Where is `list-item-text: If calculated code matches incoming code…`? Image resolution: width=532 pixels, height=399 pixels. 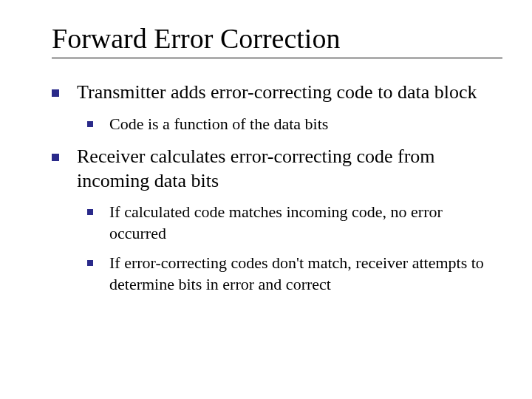 list-item-text: If calculated code matches incoming code… is located at coordinates (276, 222).